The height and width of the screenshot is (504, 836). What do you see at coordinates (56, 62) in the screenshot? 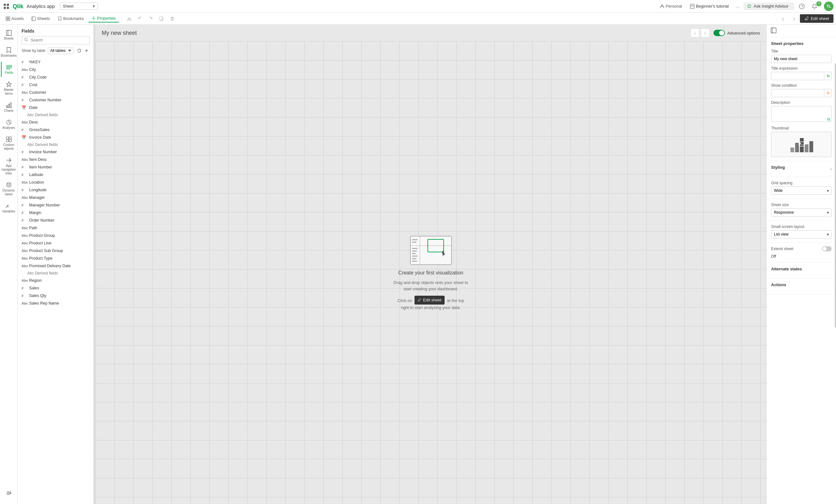
I see `field-item: # %KEY` at bounding box center [56, 62].